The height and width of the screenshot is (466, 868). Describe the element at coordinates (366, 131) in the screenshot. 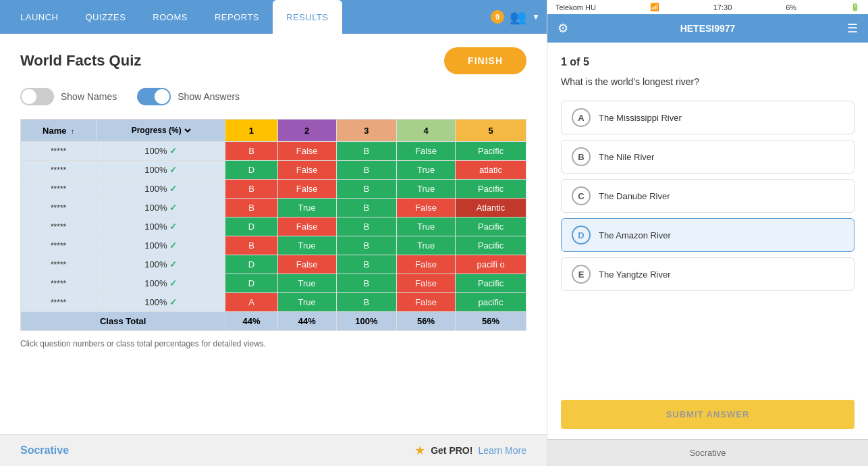

I see `col-header-q3: 3` at that location.